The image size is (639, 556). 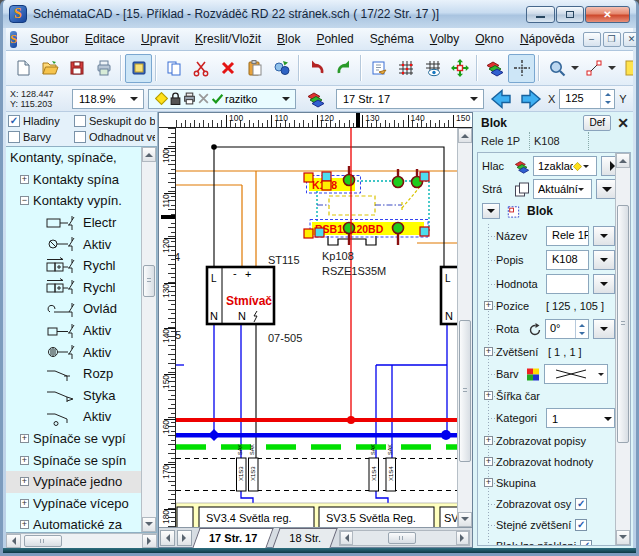 What do you see at coordinates (568, 284) in the screenshot?
I see `hodnota-field` at bounding box center [568, 284].